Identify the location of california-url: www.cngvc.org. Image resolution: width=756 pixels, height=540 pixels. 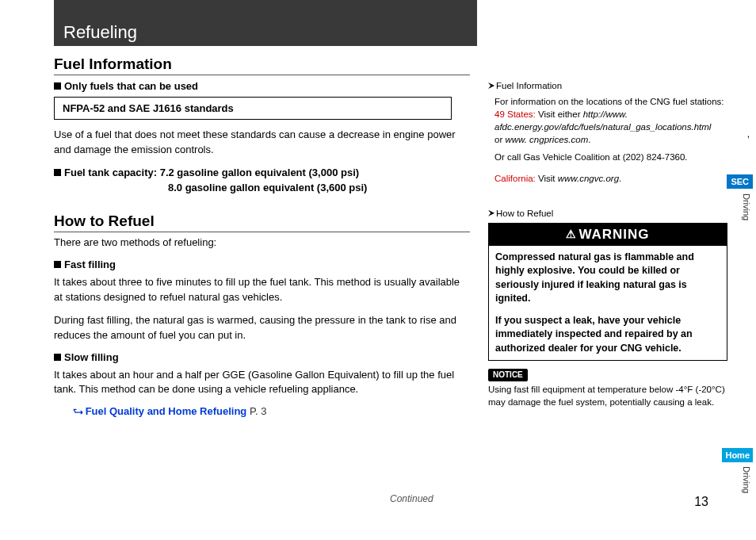
(588, 178).